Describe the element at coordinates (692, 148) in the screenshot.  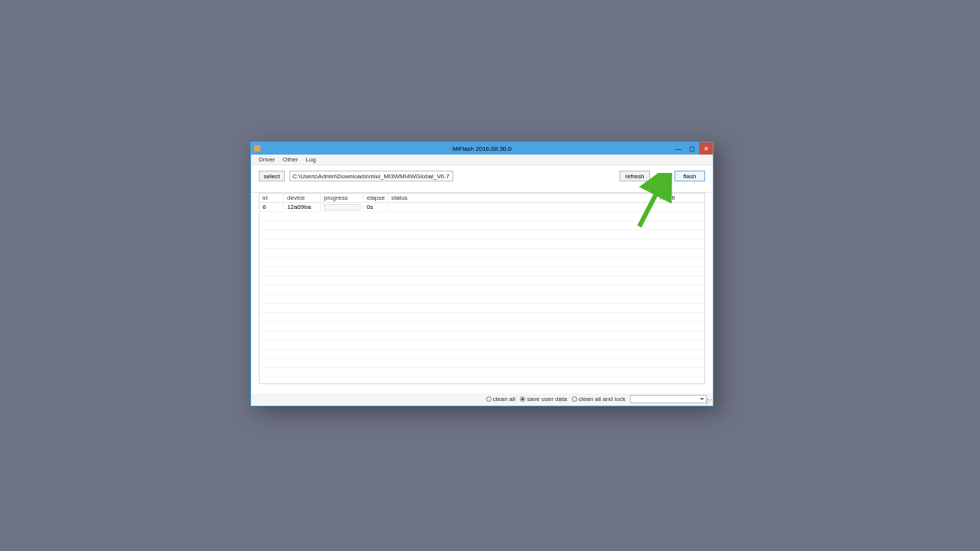
I see `maximize-button: ▢` at that location.